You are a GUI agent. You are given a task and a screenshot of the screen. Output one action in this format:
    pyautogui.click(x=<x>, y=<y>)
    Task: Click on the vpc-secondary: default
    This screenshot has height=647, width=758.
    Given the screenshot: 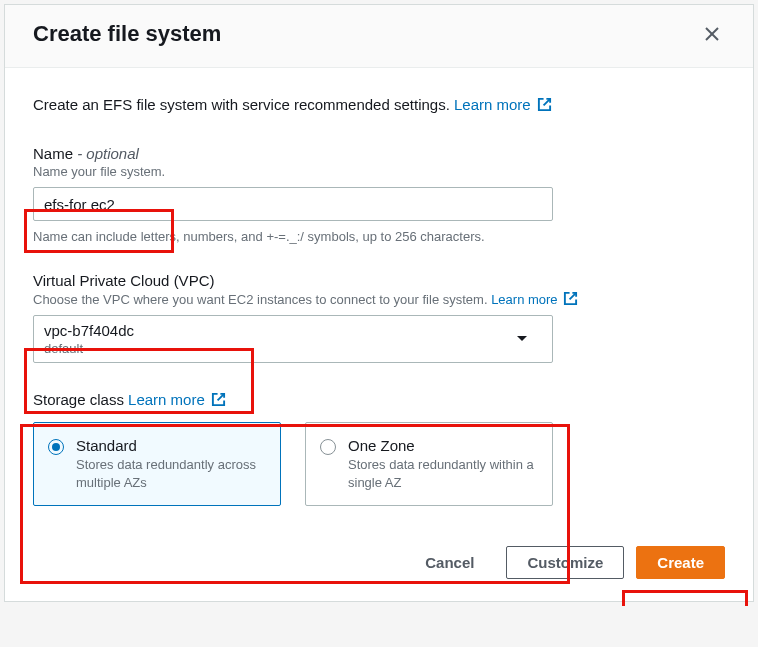 What is the action you would take?
    pyautogui.click(x=283, y=349)
    